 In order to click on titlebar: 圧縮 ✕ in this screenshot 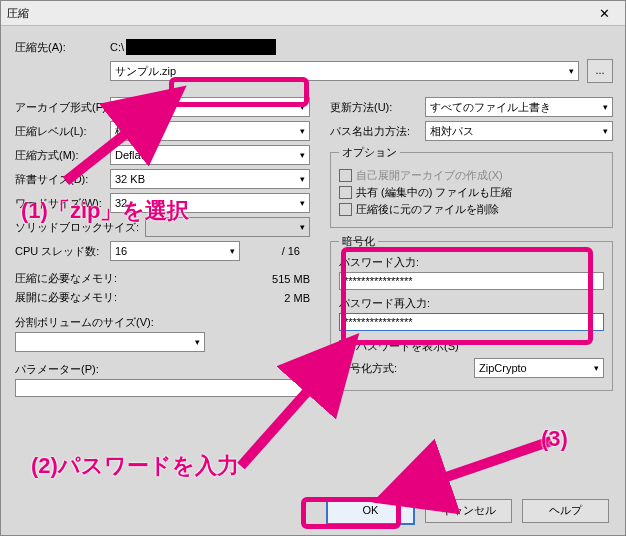, I will do `click(313, 14)`.